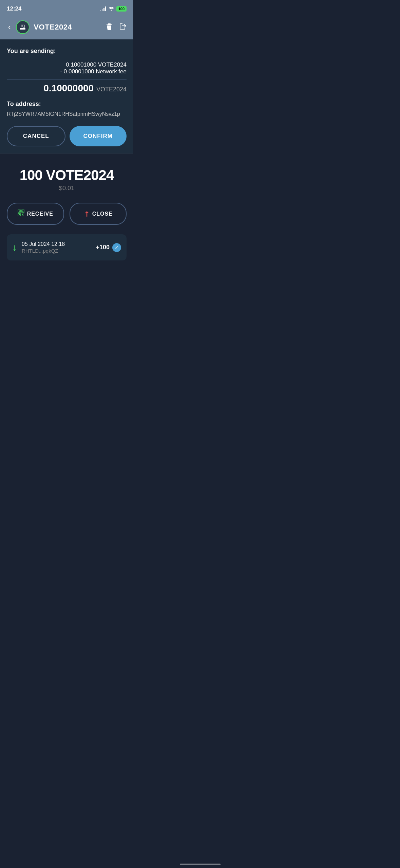  I want to click on wifi-icon, so click(111, 9).